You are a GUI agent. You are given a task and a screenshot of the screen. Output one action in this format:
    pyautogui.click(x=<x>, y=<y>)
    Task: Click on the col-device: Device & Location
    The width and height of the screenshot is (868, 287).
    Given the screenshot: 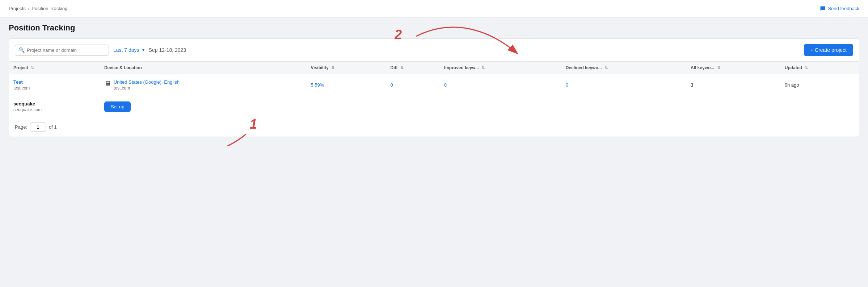 What is the action you would take?
    pyautogui.click(x=203, y=68)
    